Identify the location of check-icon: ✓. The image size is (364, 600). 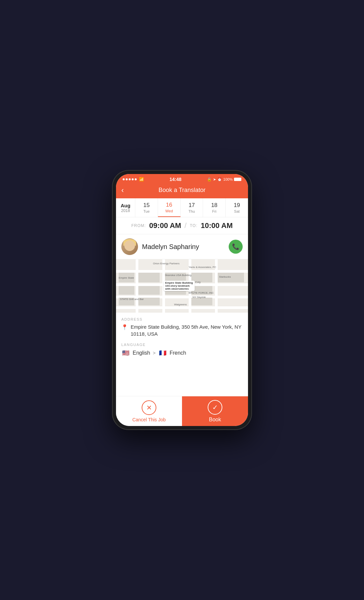
(215, 407).